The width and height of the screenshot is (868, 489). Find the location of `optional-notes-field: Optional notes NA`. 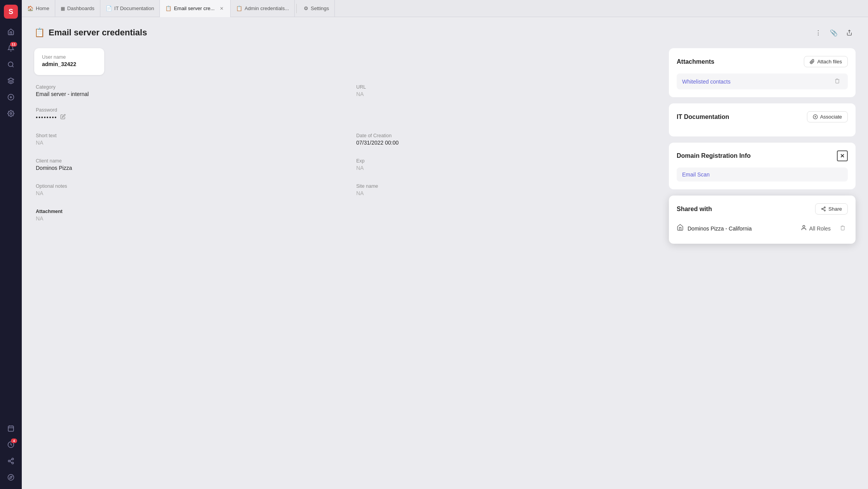

optional-notes-field: Optional notes NA is located at coordinates (187, 190).